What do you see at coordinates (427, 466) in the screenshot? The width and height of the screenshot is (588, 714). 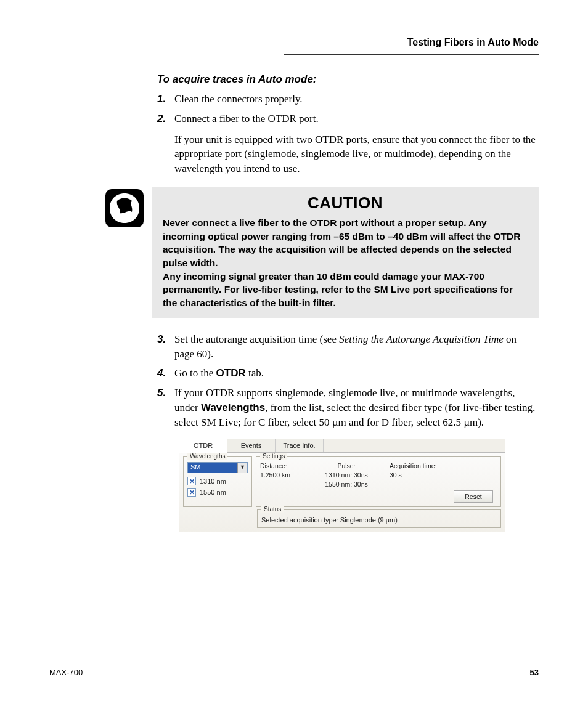 I see `acquisition-time-label: Acquisition time:` at bounding box center [427, 466].